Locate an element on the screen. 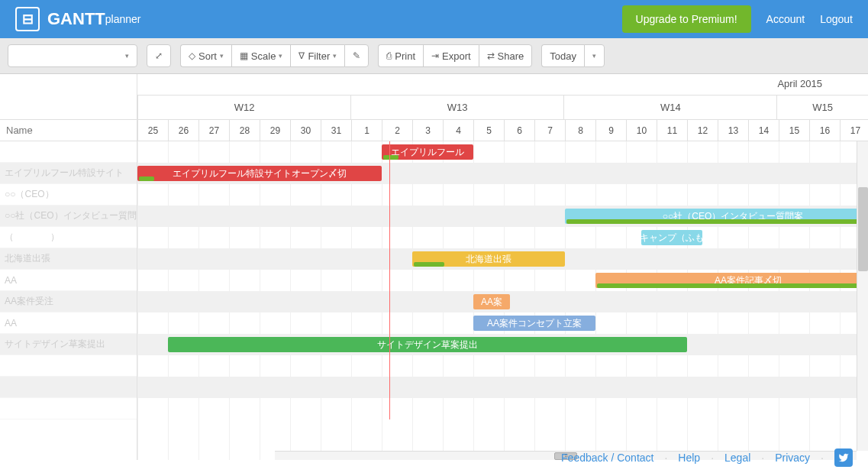 This screenshot has height=476, width=868. twitter-icon is located at coordinates (844, 458).